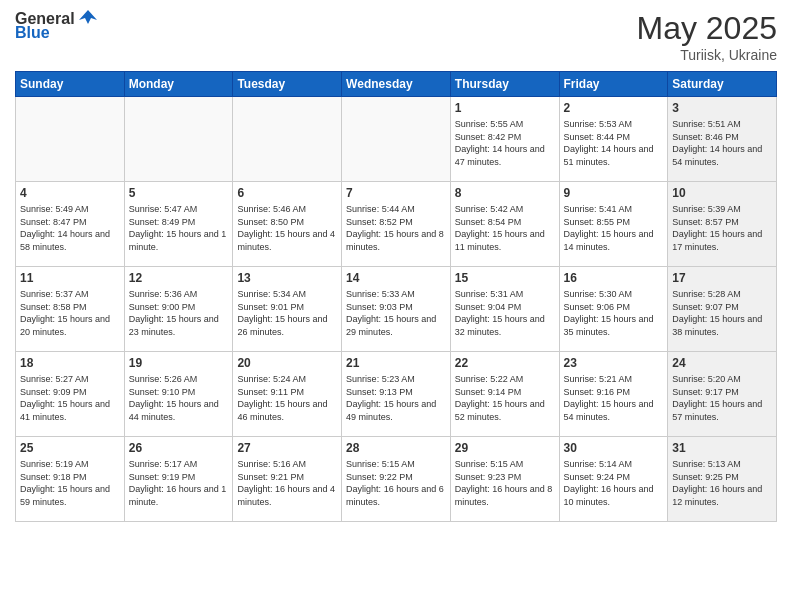 This screenshot has width=792, height=612. Describe the element at coordinates (614, 193) in the screenshot. I see `day-number: 9` at that location.